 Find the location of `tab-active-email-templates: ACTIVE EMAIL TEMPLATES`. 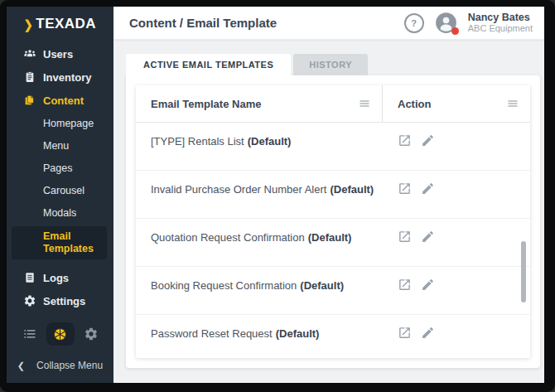

tab-active-email-templates: ACTIVE EMAIL TEMPLATES is located at coordinates (209, 65).